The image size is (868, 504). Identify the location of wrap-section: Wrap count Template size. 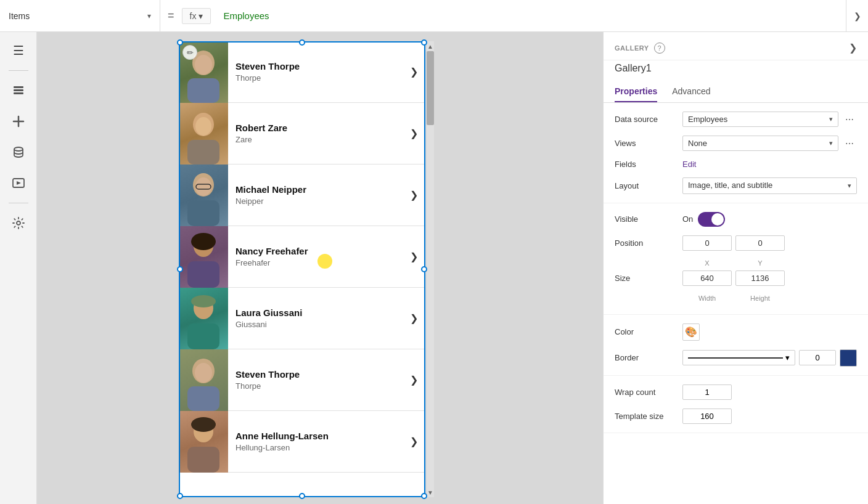
(736, 404).